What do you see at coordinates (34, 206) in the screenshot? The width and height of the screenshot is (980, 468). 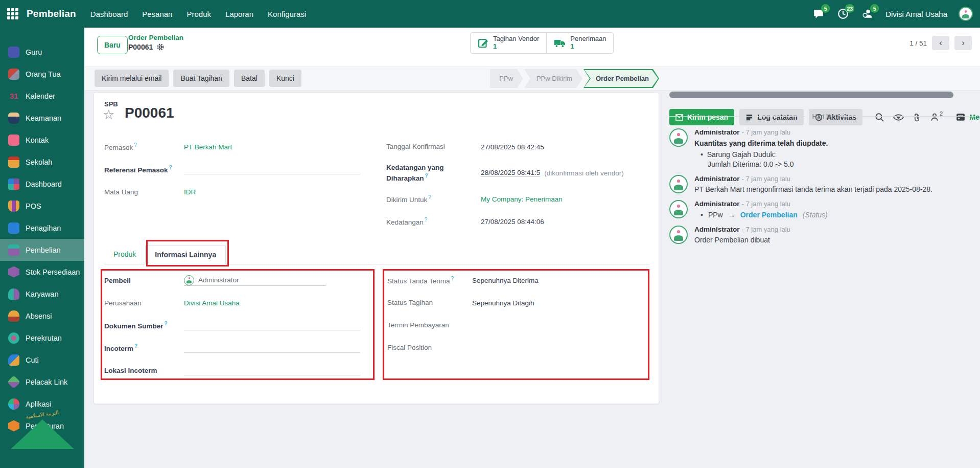 I see `sidebar-label: POS` at bounding box center [34, 206].